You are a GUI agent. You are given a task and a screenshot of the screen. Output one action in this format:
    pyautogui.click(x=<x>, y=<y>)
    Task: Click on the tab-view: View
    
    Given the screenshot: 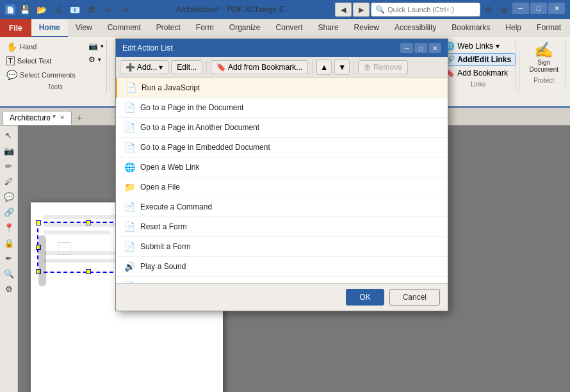 What is the action you would take?
    pyautogui.click(x=84, y=28)
    